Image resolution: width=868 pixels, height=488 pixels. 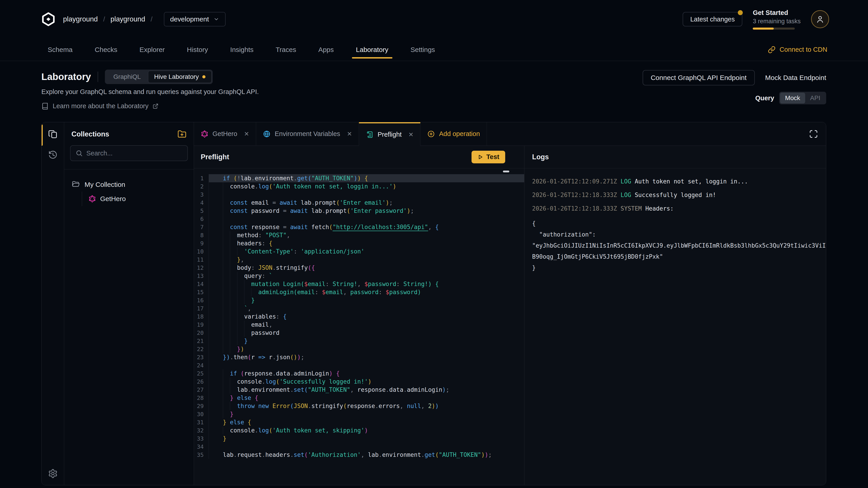 What do you see at coordinates (798, 50) in the screenshot?
I see `connect-to-cdn-link: Connect to CDN` at bounding box center [798, 50].